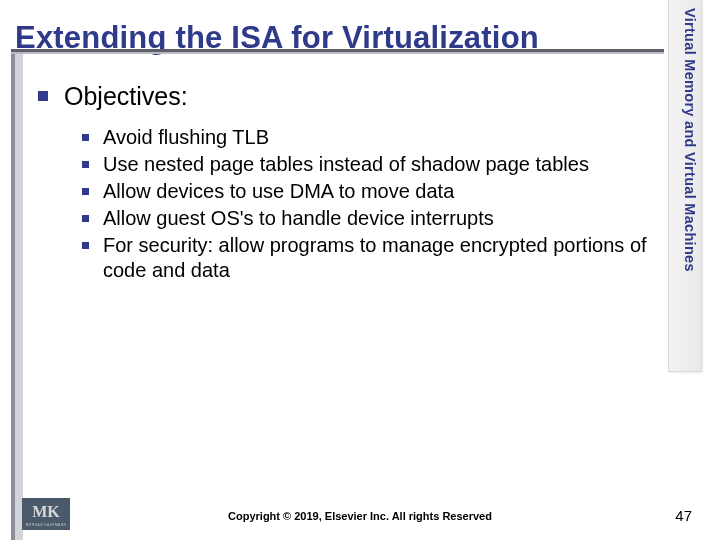 The width and height of the screenshot is (720, 540). What do you see at coordinates (13, 297) in the screenshot?
I see `left-rail-inner` at bounding box center [13, 297].